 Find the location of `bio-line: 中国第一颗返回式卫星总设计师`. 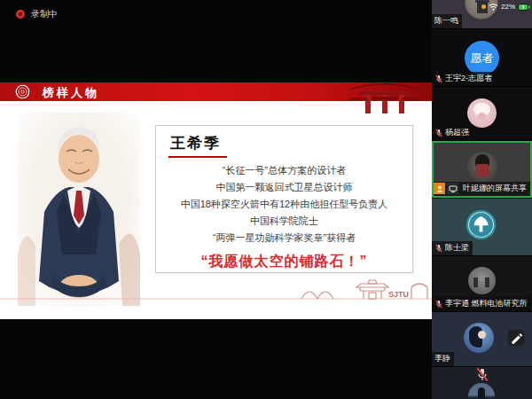

bio-line: 中国第一颗返回式卫星总设计师 is located at coordinates (284, 188).